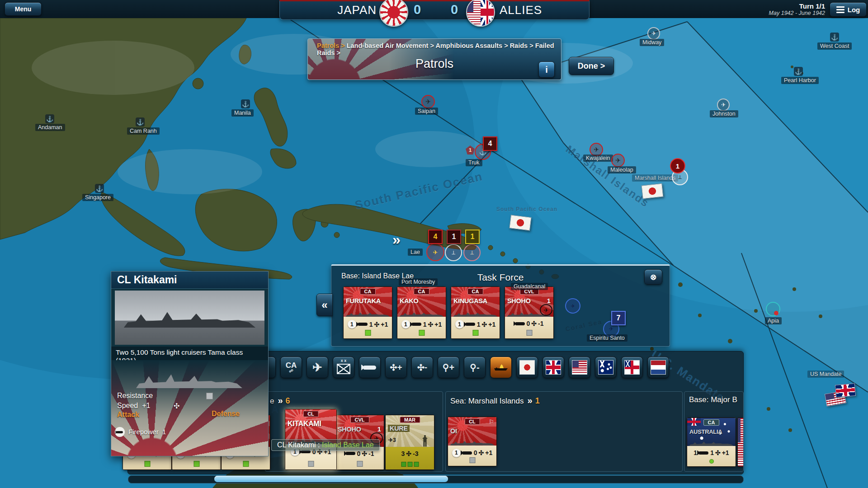  Describe the element at coordinates (476, 302) in the screenshot. I see `card-art: CAKINUGASA` at that location.